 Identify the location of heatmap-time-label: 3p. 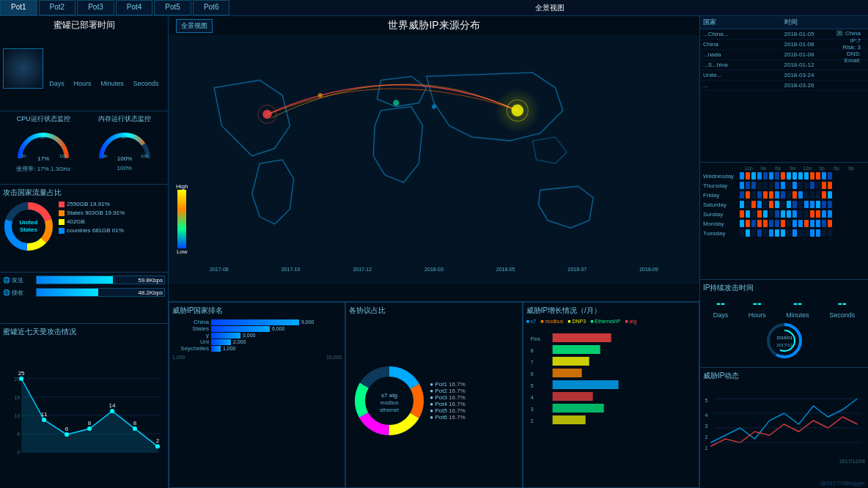
(822, 169).